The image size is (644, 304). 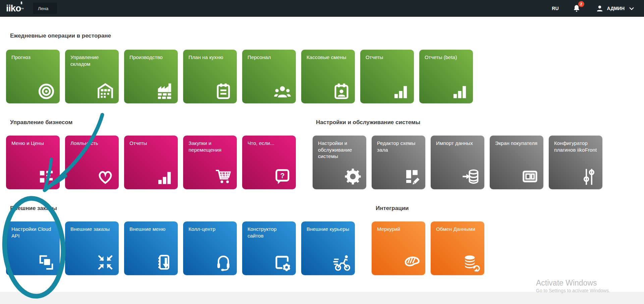 I want to click on tile-cash-shifts: Кассовые смены, so click(x=328, y=77).